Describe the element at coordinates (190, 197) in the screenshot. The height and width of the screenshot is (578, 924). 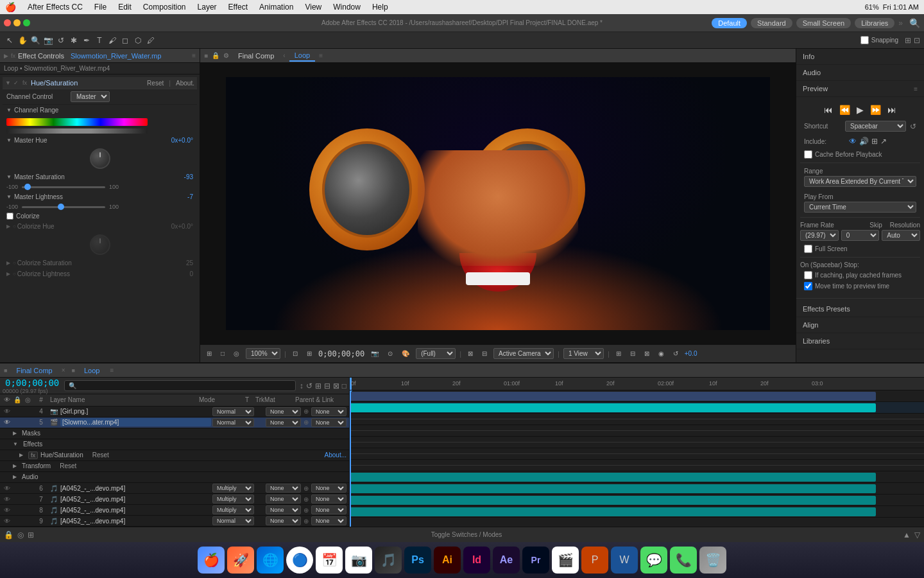
I see `master-light-value: -7` at that location.